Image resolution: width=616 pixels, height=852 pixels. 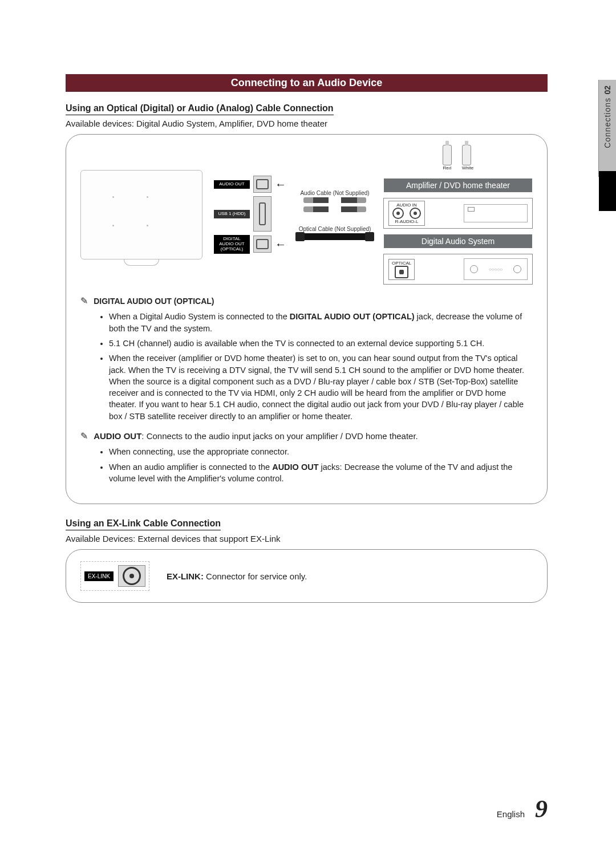 What do you see at coordinates (335, 215) in the screenshot?
I see `cables: Audio Cable (Not Supplied) Optical Cable…` at bounding box center [335, 215].